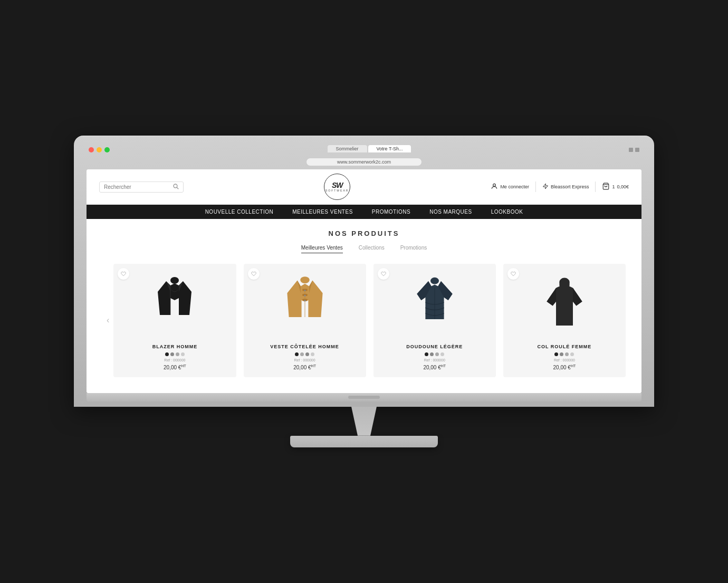  Describe the element at coordinates (305, 320) in the screenshot. I see `product-card-veste: VESTE CÔTELÉE HOMME Ref : 000000 20,00` at that location.